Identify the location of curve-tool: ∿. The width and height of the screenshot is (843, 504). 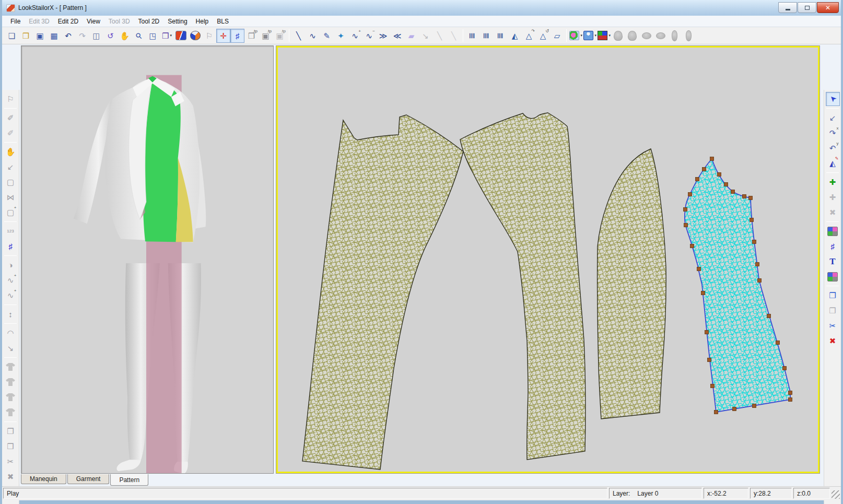
(312, 36).